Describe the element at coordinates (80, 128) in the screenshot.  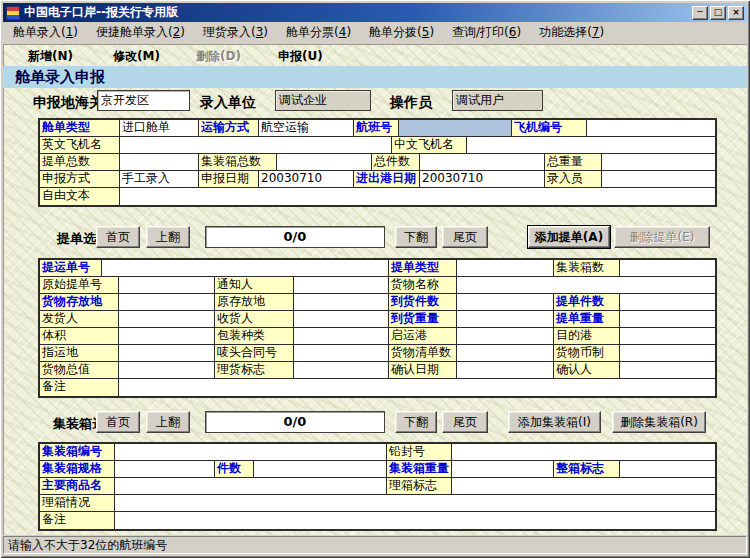
I see `grid-link-label: 舱单类型` at that location.